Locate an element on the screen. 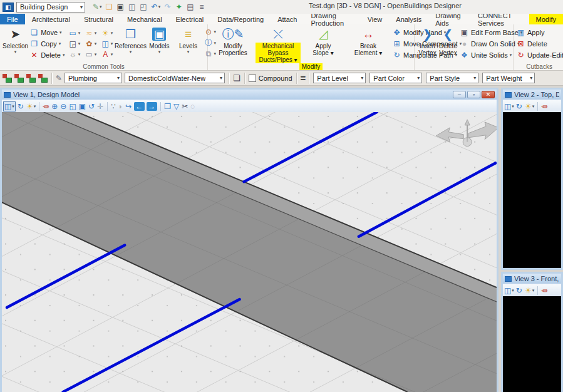  part-weight-combo: Part Weight ▾ is located at coordinates (509, 78).